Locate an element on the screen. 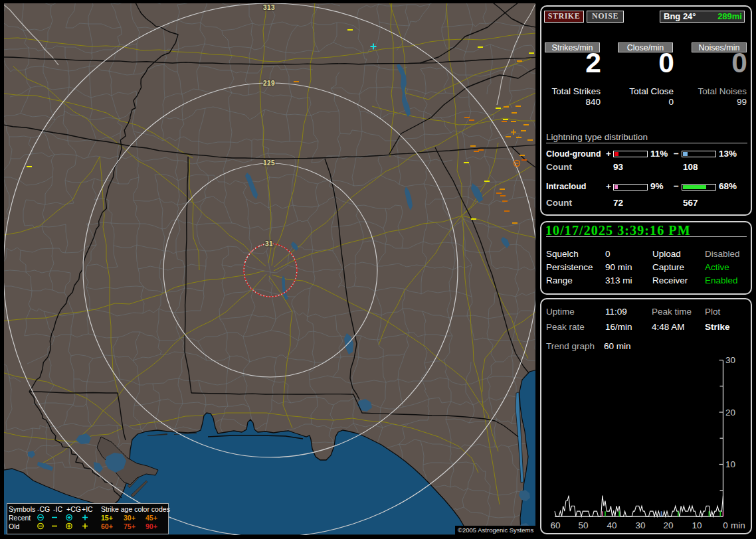  svg-text: 125 is located at coordinates (269, 163).